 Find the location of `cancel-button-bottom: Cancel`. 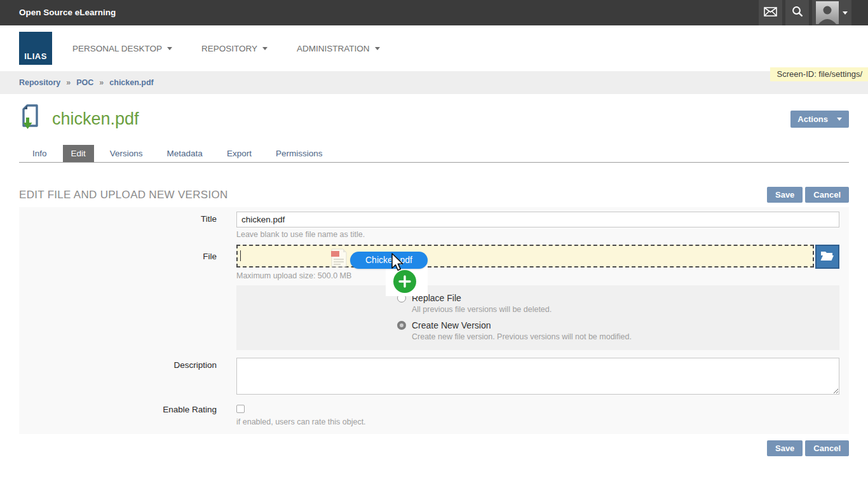

cancel-button-bottom: Cancel is located at coordinates (827, 449).